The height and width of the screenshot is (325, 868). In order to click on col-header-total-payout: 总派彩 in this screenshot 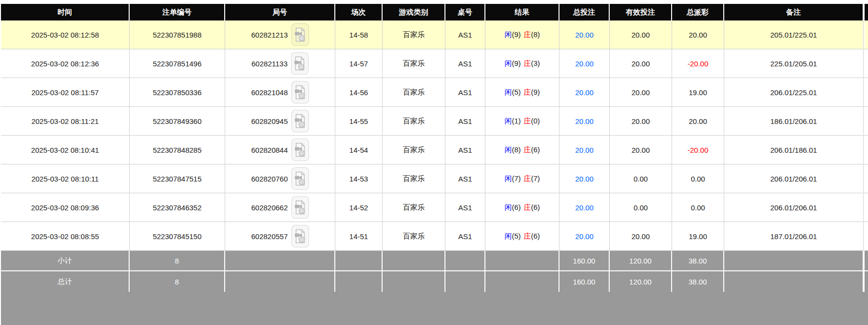, I will do `click(698, 12)`.